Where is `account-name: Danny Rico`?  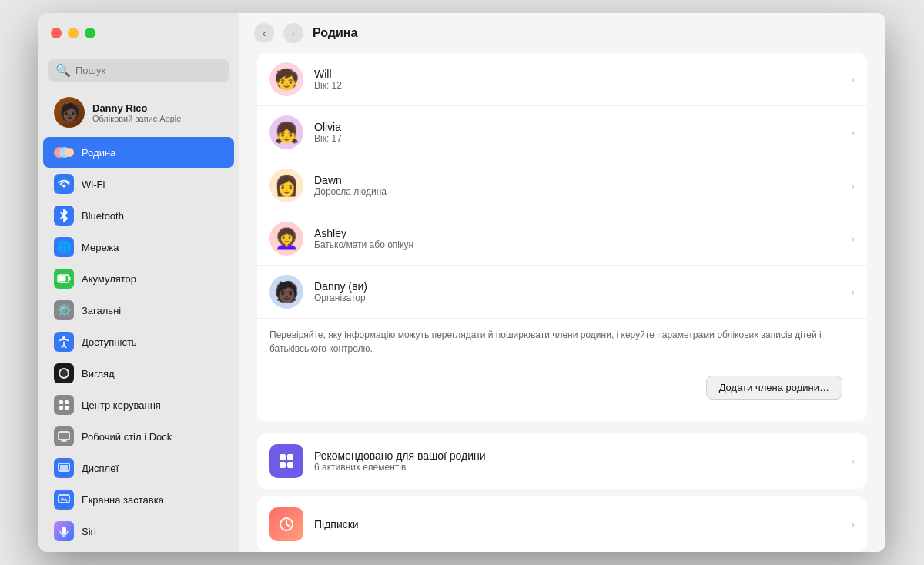
account-name: Danny Rico is located at coordinates (137, 108).